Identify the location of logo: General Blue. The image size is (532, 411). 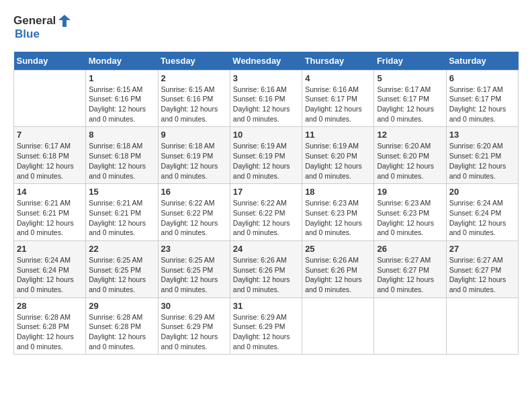
(43, 27).